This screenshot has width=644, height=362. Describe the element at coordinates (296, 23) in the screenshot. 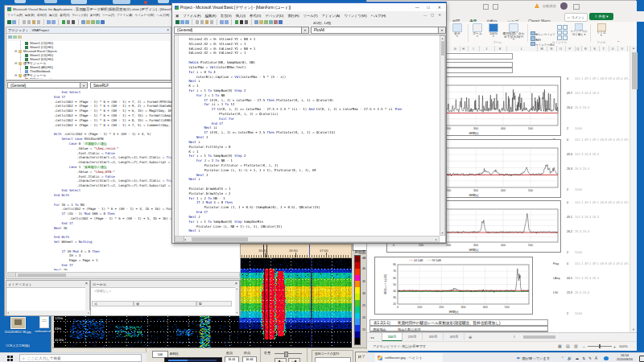

I see `vba-project-toolbar` at that location.